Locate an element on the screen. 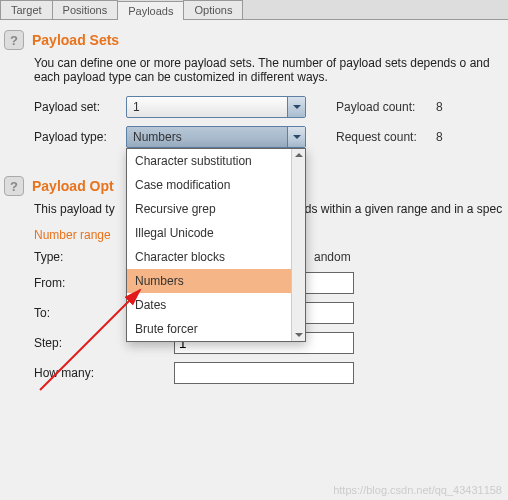 This screenshot has width=508, height=500. tab-target: Target is located at coordinates (26, 10).